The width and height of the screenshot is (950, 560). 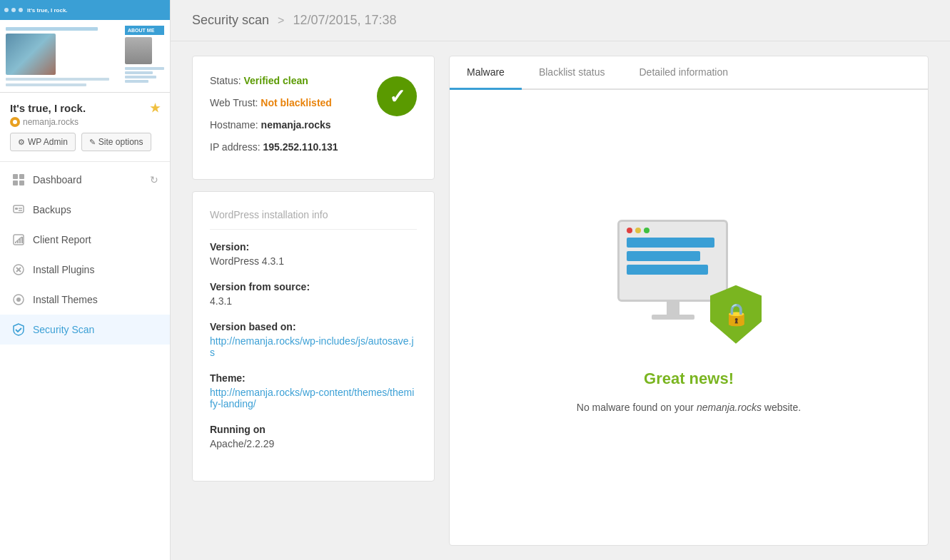 I want to click on refresh-icon: ↻, so click(x=154, y=180).